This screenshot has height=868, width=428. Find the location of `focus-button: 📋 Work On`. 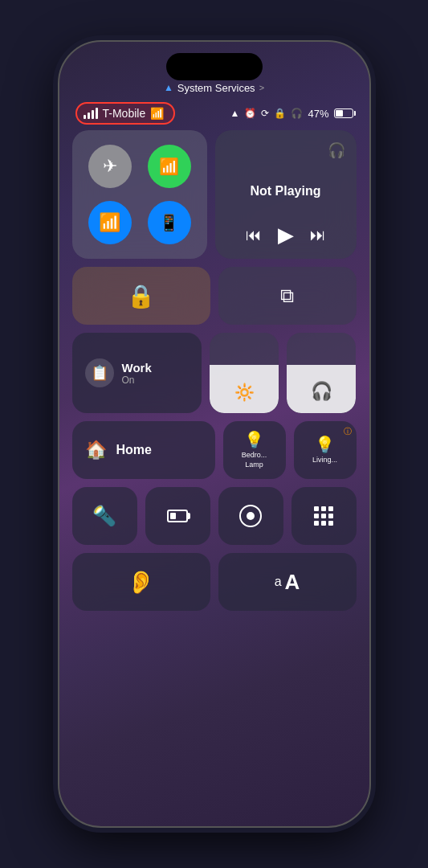

focus-button: 📋 Work On is located at coordinates (137, 373).